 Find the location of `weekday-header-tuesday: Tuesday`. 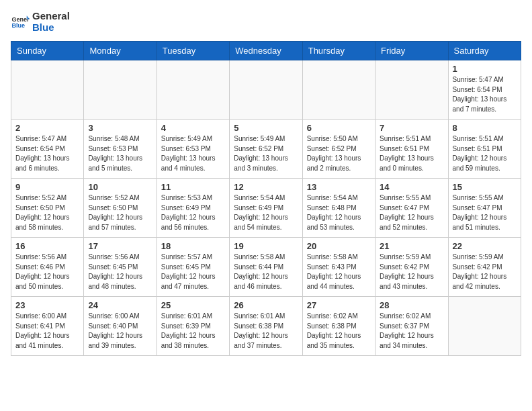

weekday-header-tuesday: Tuesday is located at coordinates (193, 51).